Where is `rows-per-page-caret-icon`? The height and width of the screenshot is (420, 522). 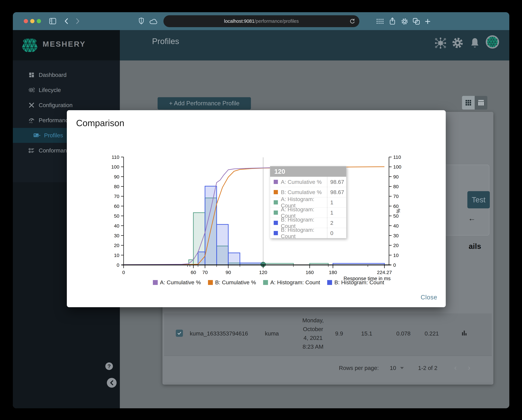
rows-per-page-caret-icon is located at coordinates (402, 368).